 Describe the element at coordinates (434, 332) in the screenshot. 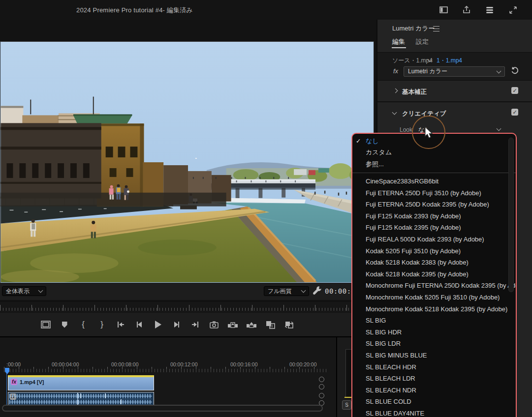

I see `look-menu-item: ✓ SL BIG HDR` at that location.